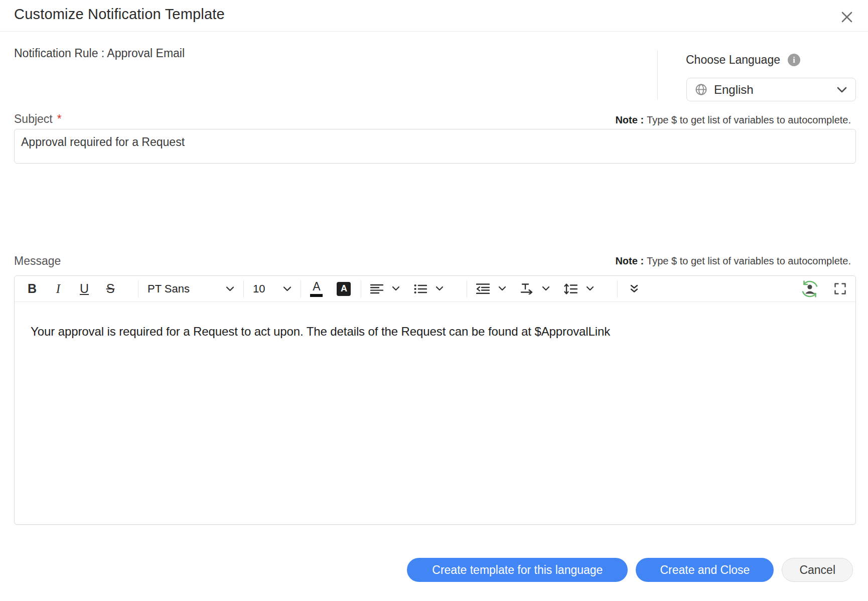 The image size is (868, 601). What do you see at coordinates (734, 90) in the screenshot?
I see `language-selected-value: English` at bounding box center [734, 90].